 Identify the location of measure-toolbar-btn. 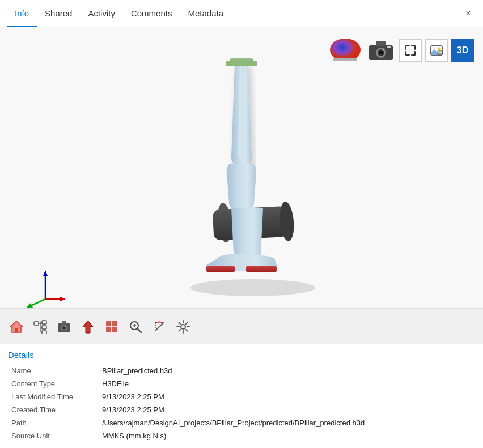
(159, 327).